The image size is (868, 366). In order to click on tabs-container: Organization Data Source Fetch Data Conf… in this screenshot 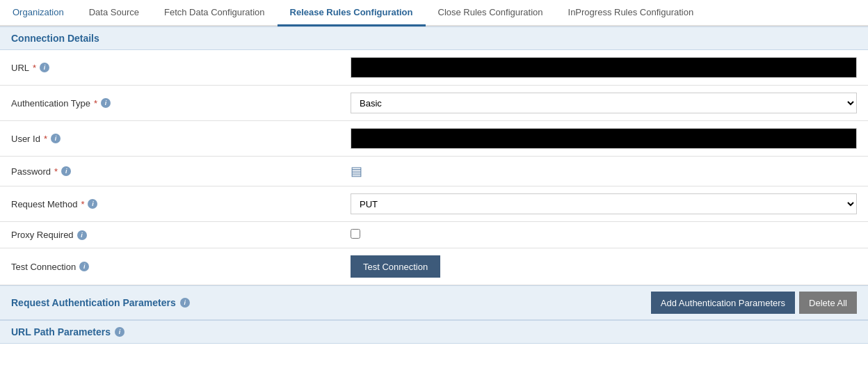, I will do `click(434, 13)`.